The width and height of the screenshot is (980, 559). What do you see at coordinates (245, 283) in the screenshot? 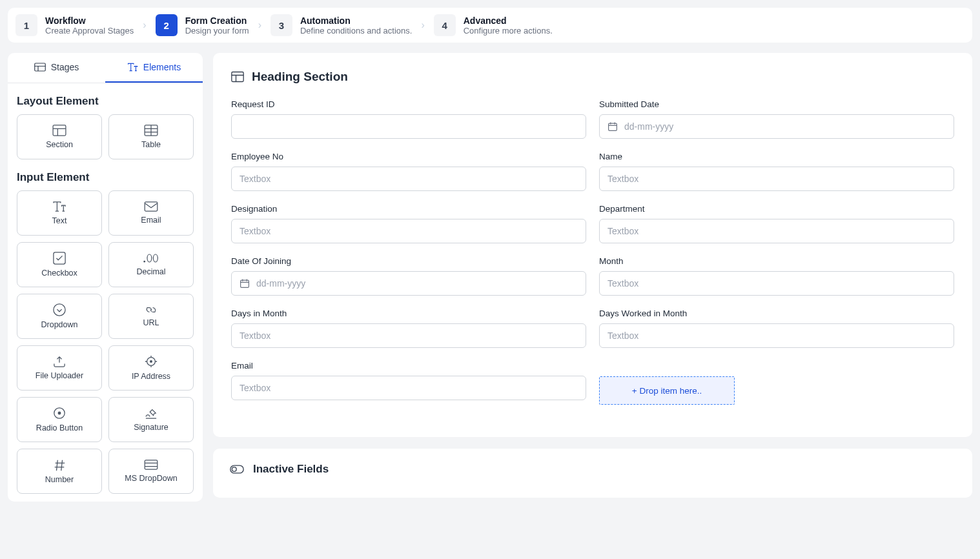
I see `calendar-icon` at bounding box center [245, 283].